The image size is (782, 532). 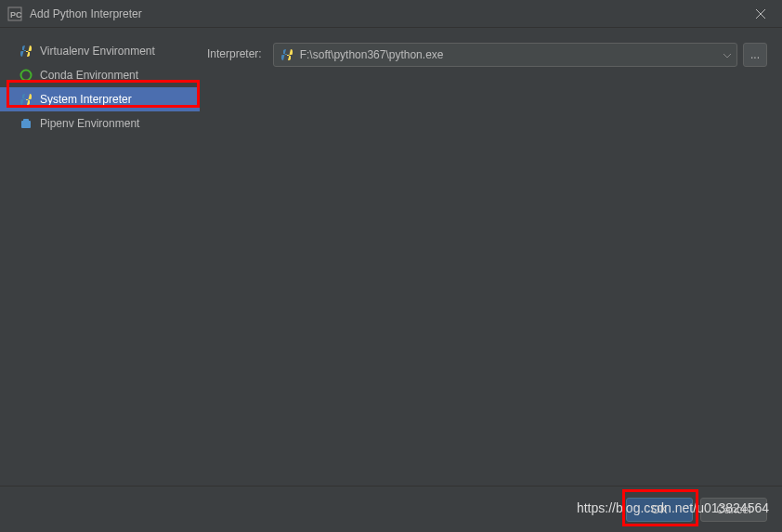 I want to click on app-icon: PC, so click(x=15, y=14).